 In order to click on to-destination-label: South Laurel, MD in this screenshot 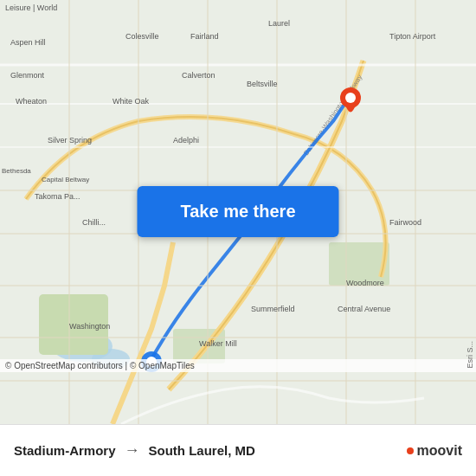, I will do `click(203, 450)`.